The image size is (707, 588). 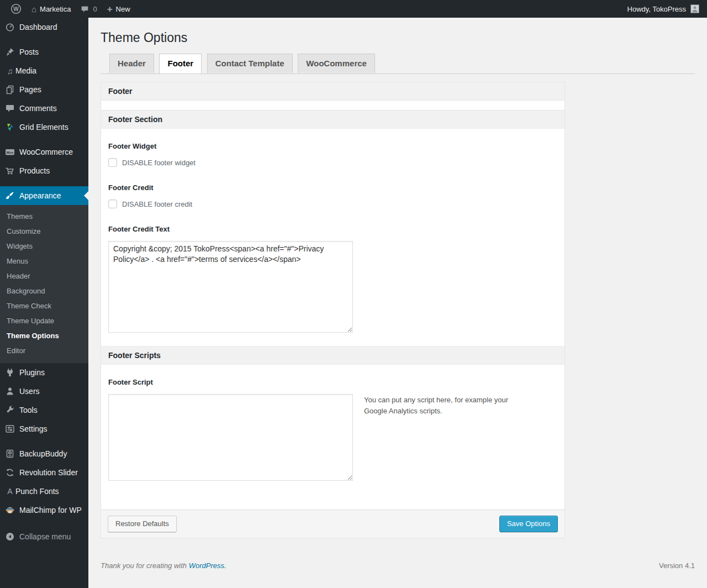 I want to click on backupbuddy-icon, so click(x=10, y=454).